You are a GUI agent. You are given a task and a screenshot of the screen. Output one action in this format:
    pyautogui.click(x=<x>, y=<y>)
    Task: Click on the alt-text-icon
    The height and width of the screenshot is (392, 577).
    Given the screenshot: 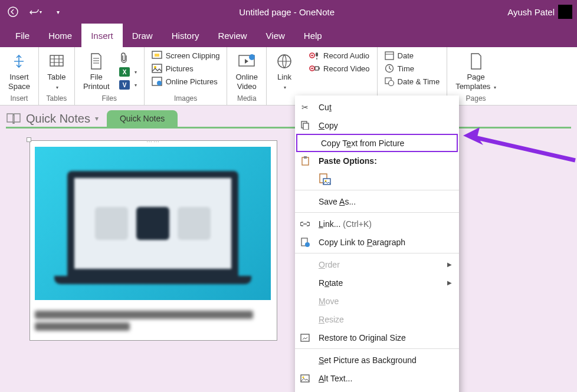 What is the action you would take?
    pyautogui.click(x=305, y=378)
    